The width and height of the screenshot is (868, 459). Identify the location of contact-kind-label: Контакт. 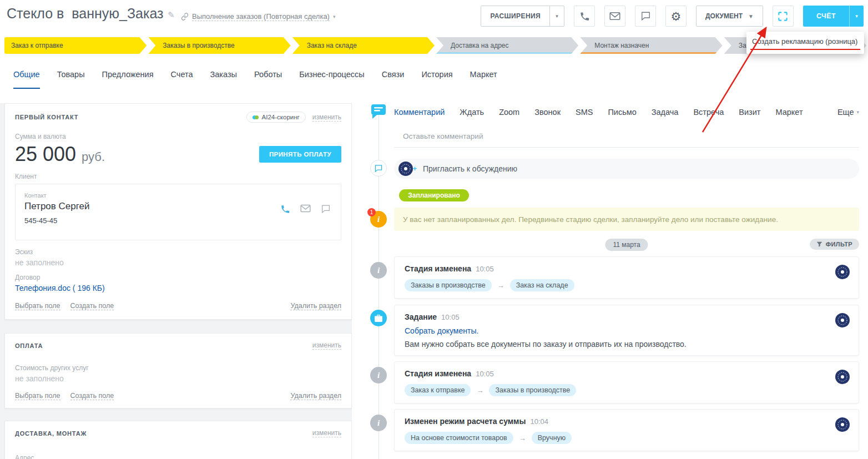
(178, 195).